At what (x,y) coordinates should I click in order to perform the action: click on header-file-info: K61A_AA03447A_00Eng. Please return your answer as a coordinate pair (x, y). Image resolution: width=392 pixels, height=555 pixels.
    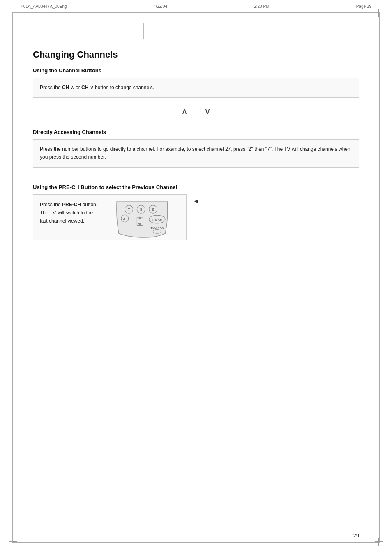
    Looking at the image, I should click on (44, 7).